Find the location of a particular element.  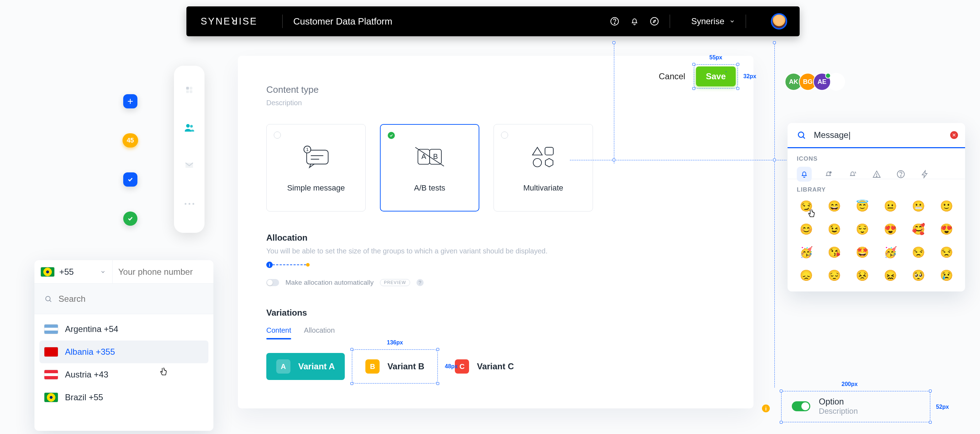

save-button: Save 55px 32px is located at coordinates (716, 77).